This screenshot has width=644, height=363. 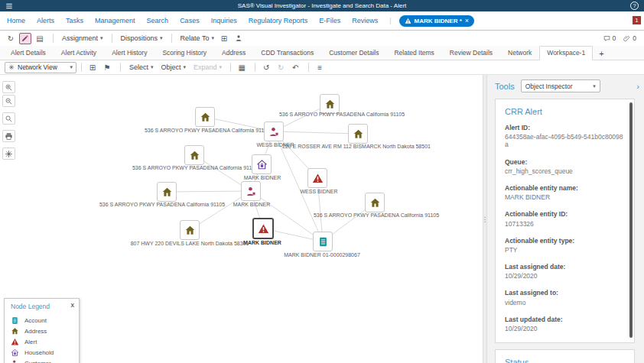 I want to click on zoom-fit-icon, so click(x=9, y=118).